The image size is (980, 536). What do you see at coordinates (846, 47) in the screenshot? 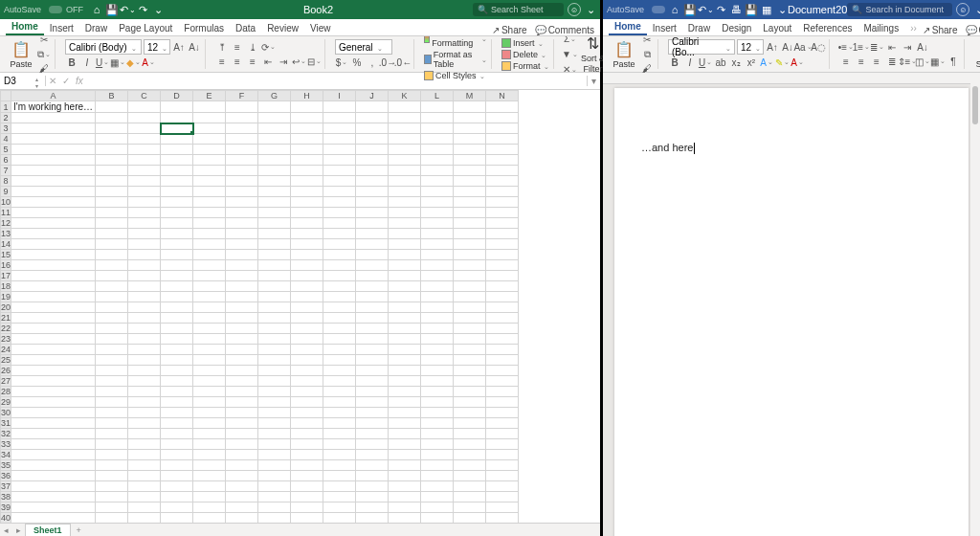
I see `bullets-icon: •≡` at bounding box center [846, 47].